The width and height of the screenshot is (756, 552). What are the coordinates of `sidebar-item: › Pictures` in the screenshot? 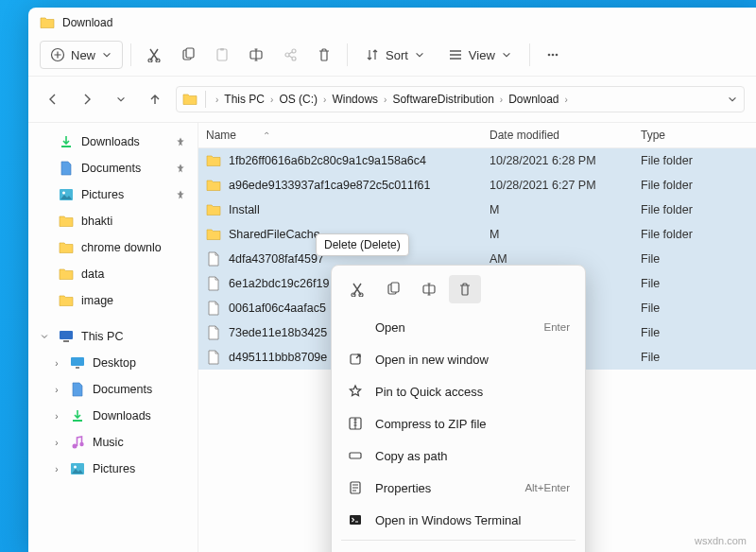 It's located at (113, 469).